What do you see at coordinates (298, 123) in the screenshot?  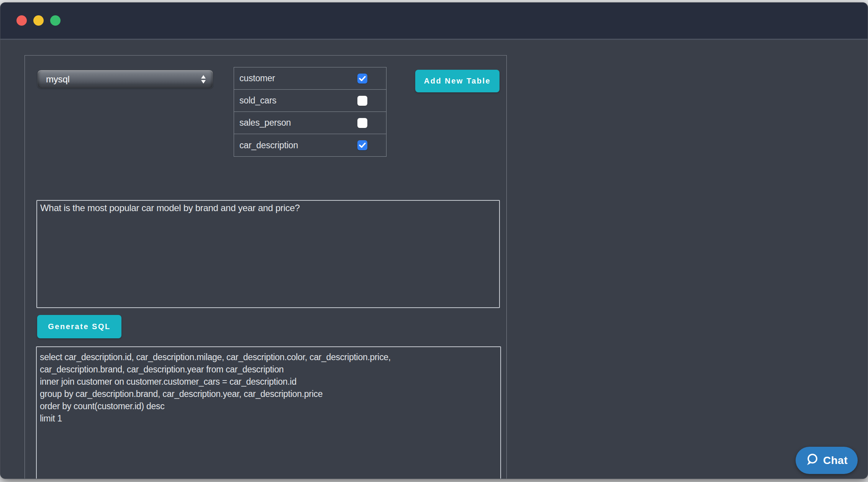 I see `table-name: sales_person` at bounding box center [298, 123].